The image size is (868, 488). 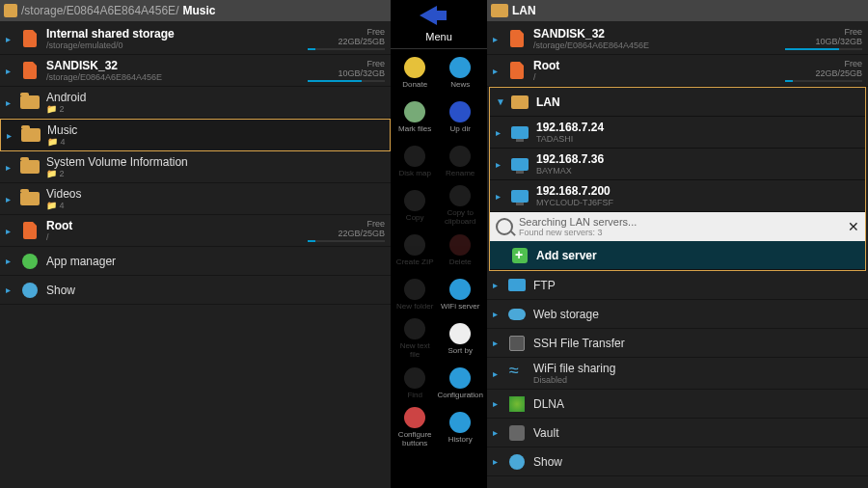 I want to click on lan-host-row: ▸ 192.168.7.200 MYCLOUD-TJ6FSF, so click(x=677, y=197).